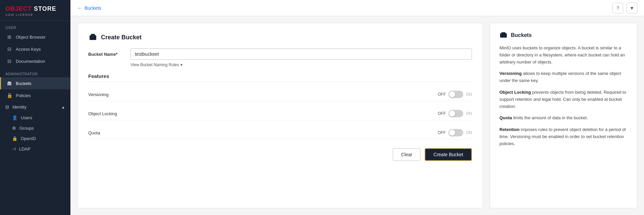 The image size is (644, 215). Describe the element at coordinates (25, 149) in the screenshot. I see `sidebar-item-label: LDAP` at that location.